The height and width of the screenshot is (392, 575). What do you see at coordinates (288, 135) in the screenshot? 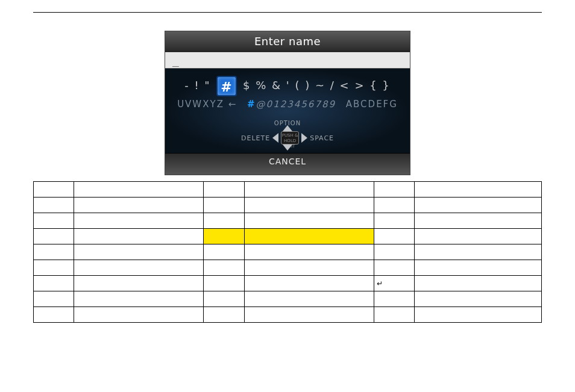
I see `dpad-hints: OPTION DELETE PUSH & HOLD EDIT SPACE` at bounding box center [288, 135].